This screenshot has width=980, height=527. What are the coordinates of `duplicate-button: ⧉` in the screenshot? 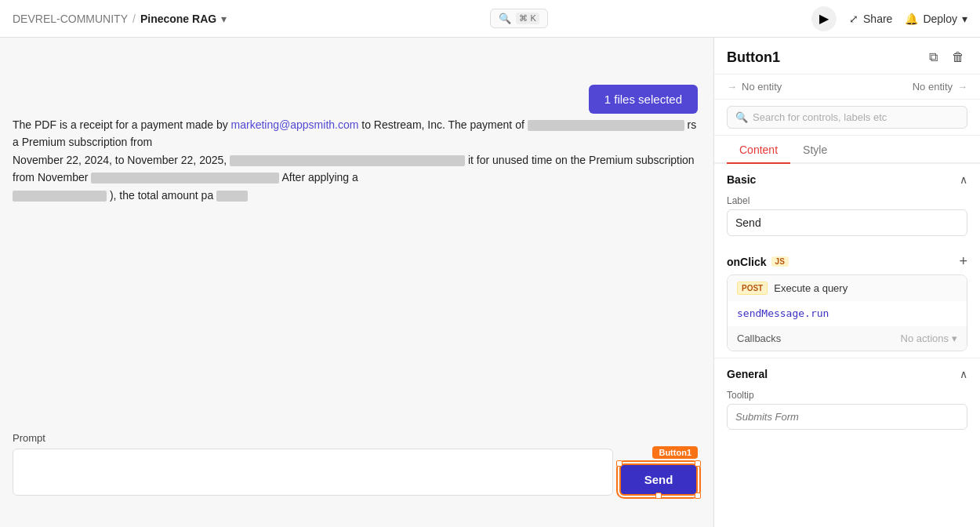 It's located at (933, 57).